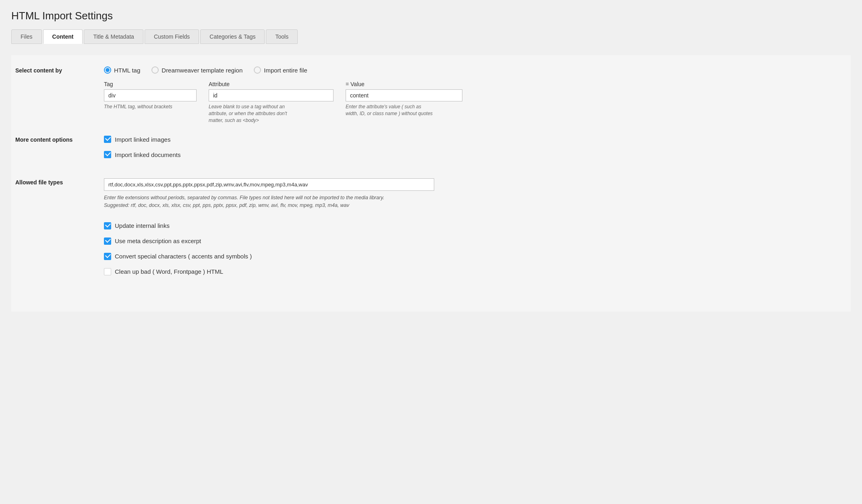  Describe the element at coordinates (404, 84) in the screenshot. I see `value-label: = Value` at that location.